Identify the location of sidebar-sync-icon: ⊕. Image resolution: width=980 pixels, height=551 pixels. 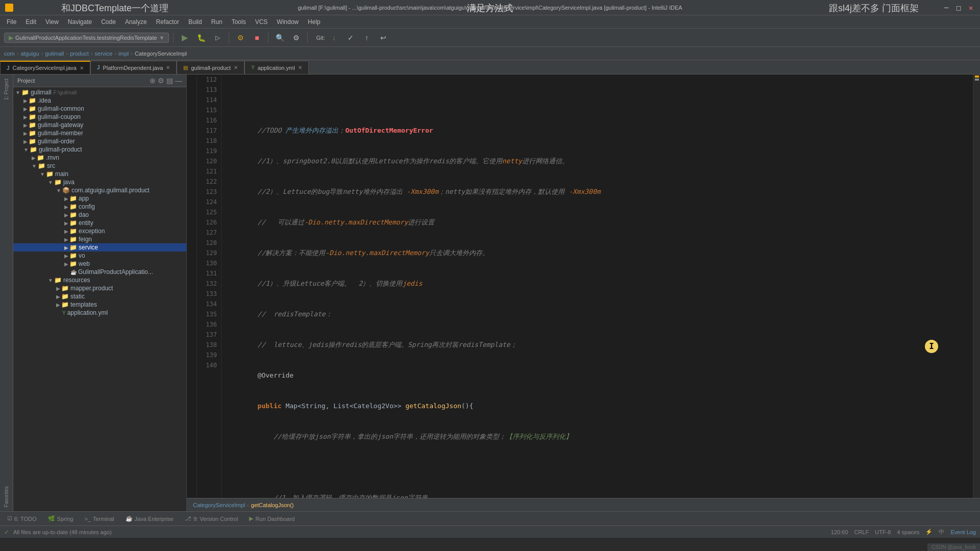
(153, 81).